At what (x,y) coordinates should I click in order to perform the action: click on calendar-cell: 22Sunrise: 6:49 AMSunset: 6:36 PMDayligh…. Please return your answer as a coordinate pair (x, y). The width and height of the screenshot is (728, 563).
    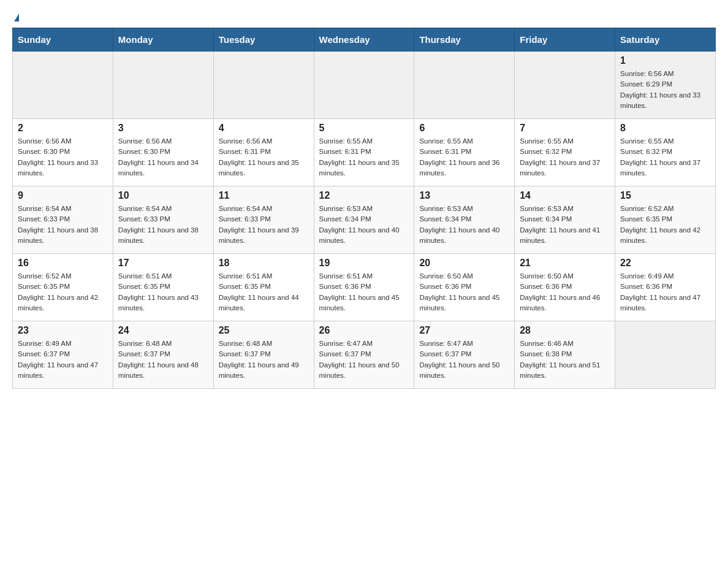
    Looking at the image, I should click on (665, 288).